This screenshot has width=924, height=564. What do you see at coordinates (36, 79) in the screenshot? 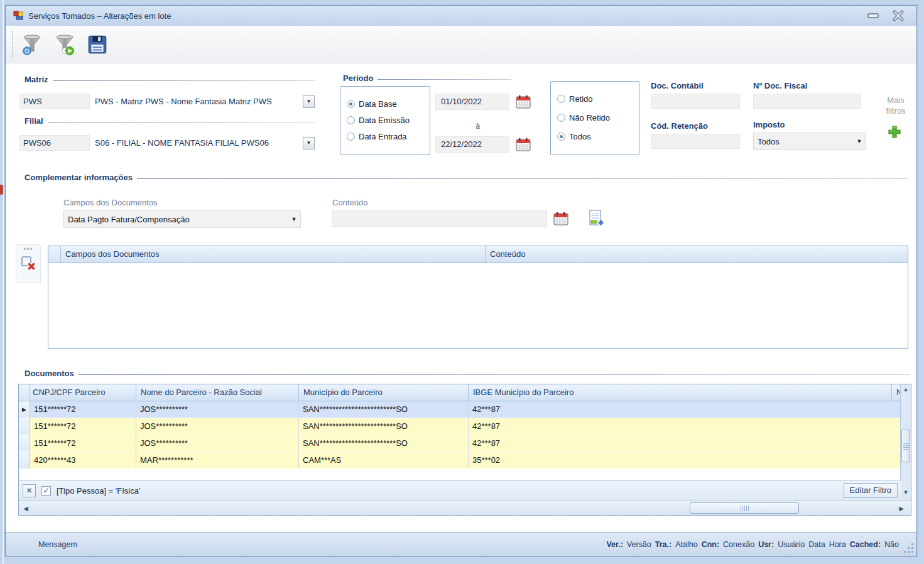
I see `matriz-label: Matriz` at bounding box center [36, 79].